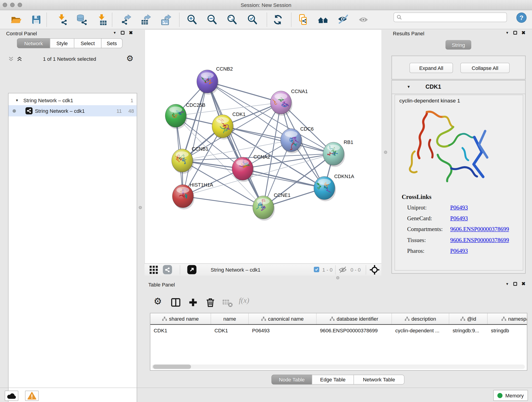 This screenshot has height=402, width=532. I want to click on zoom-in-icon, so click(192, 20).